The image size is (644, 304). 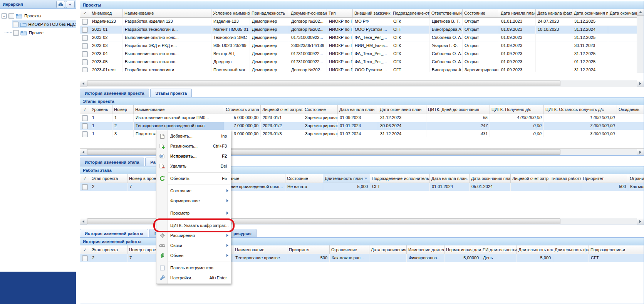 What do you see at coordinates (193, 268) in the screenshot?
I see `menu-item-toolbar: Панель инструментов` at bounding box center [193, 268].